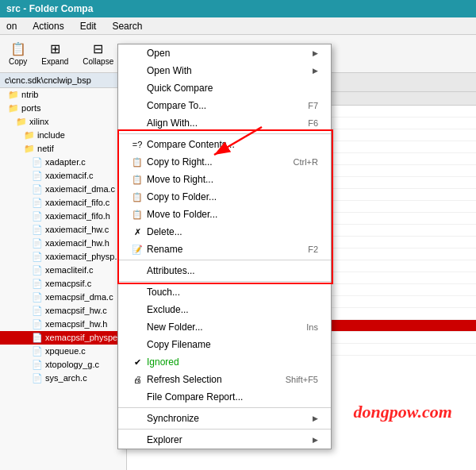  I want to click on context-menu-item: Touch..., so click(225, 292).